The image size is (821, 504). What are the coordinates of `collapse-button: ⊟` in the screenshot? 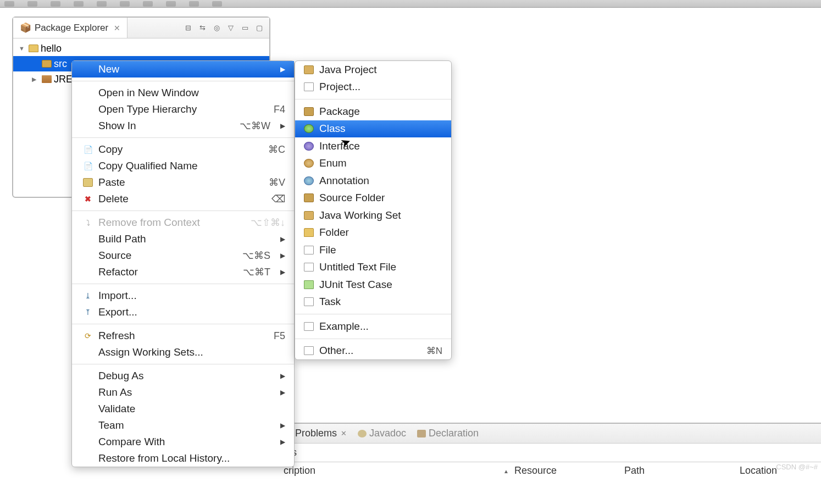 It's located at (188, 28).